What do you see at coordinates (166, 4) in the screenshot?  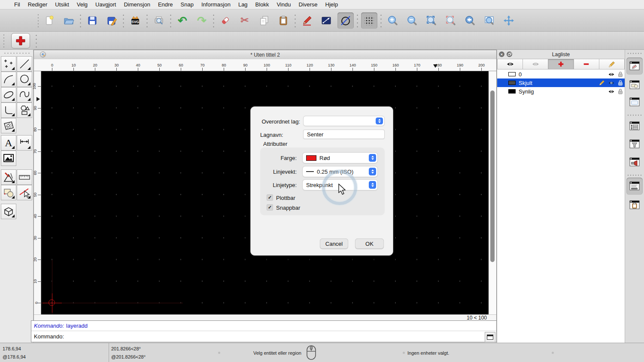 I see `menu-item-endre: Endre` at bounding box center [166, 4].